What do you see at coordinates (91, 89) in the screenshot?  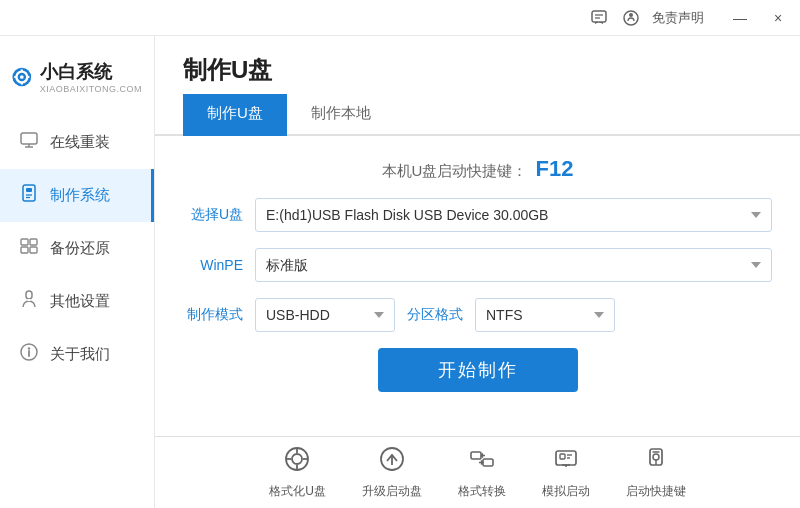 I see `logo-sub: XIAOBAIXITONG.COM` at bounding box center [91, 89].